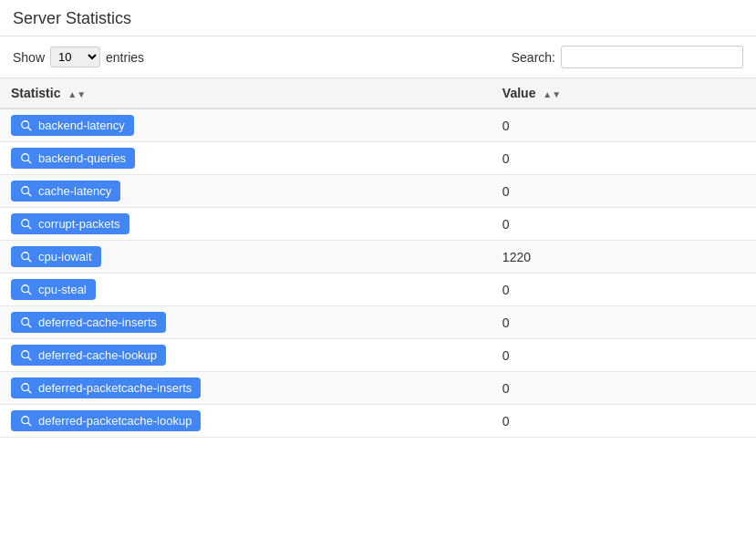  I want to click on statistic-badge: backend-queries, so click(73, 159).